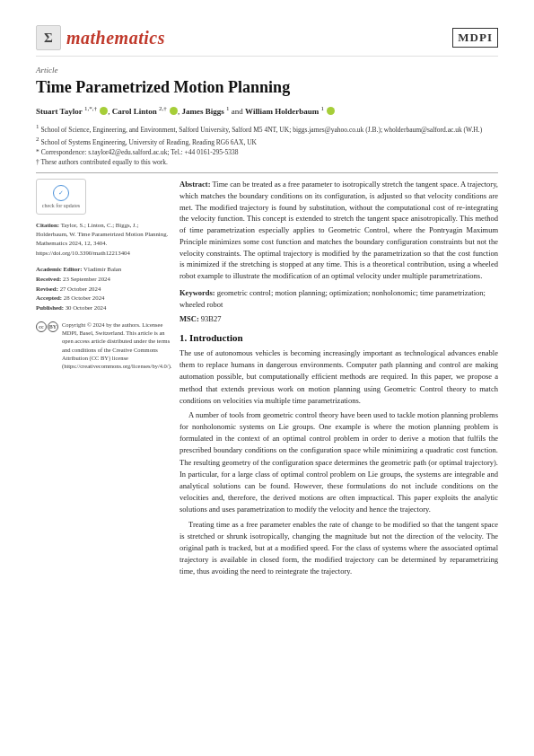 Image resolution: width=534 pixels, height=756 pixels. I want to click on author-carol: Carol Linton, so click(135, 111).